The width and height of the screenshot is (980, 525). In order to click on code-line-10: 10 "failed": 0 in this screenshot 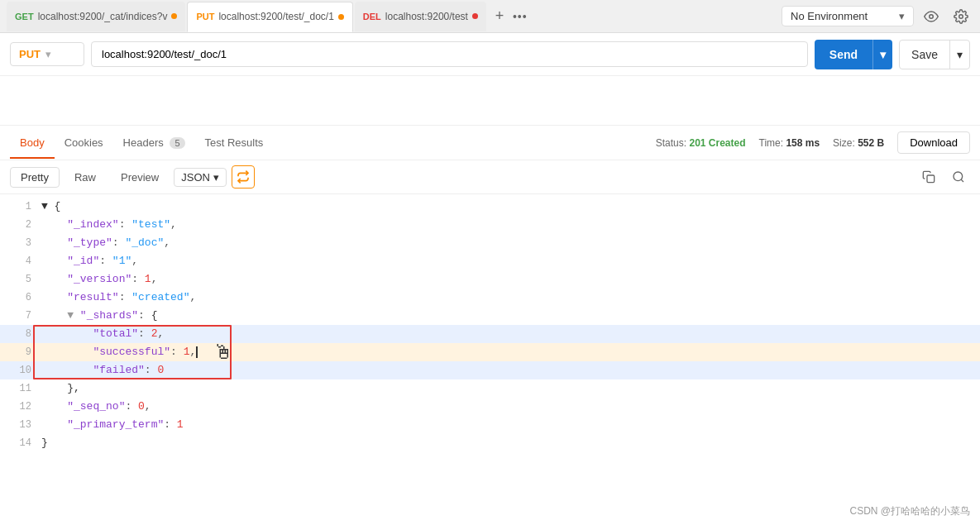, I will do `click(490, 370)`.